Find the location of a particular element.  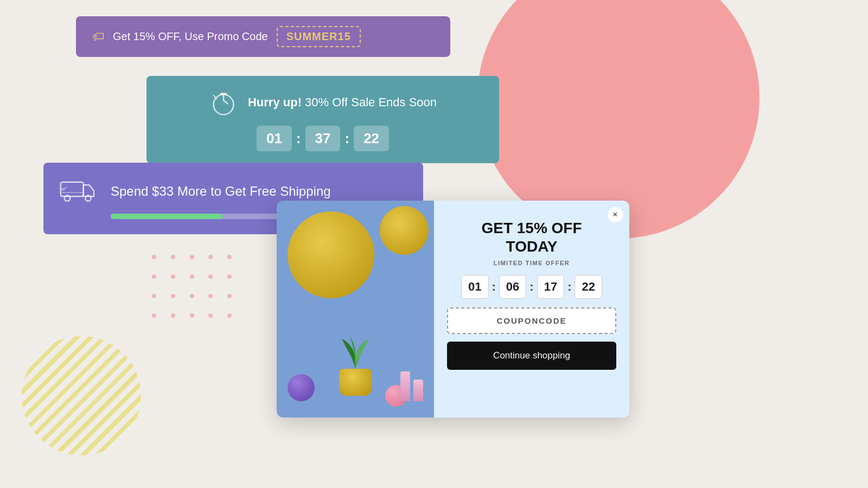

bg-yellow-stripes is located at coordinates (81, 396).